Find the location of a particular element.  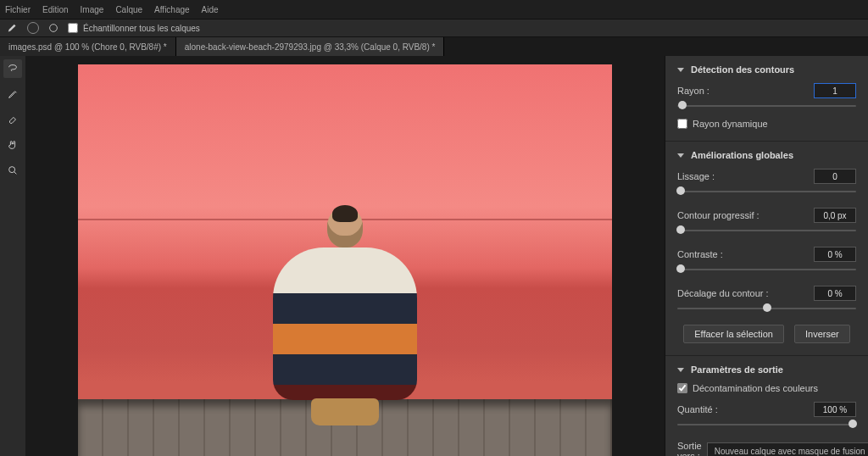

invert-button: Inverser is located at coordinates (822, 334).